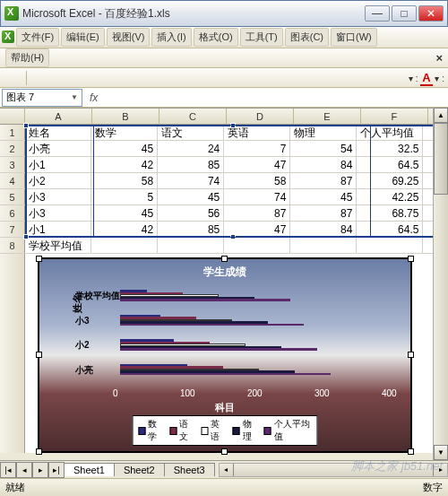 This screenshot has width=448, height=496. Describe the element at coordinates (13, 197) in the screenshot. I see `row-header: 5` at that location.